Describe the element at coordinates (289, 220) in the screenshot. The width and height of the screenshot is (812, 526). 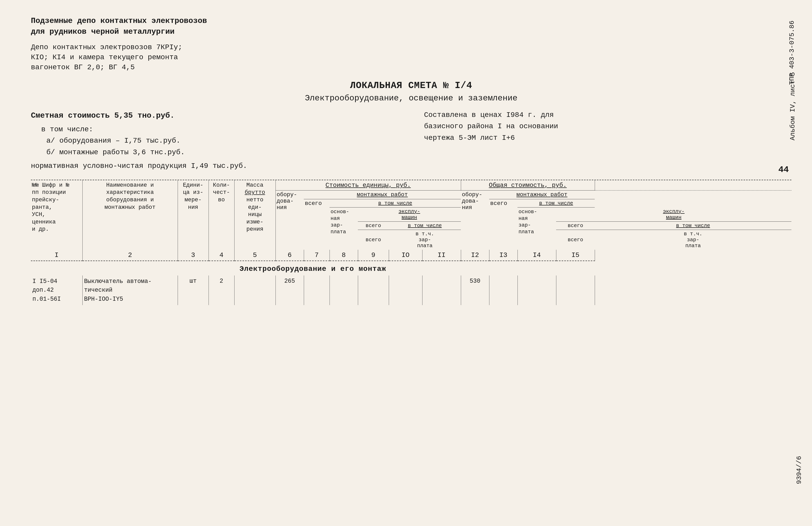
I see `header-equip-cost: обору- дова- ния` at that location.